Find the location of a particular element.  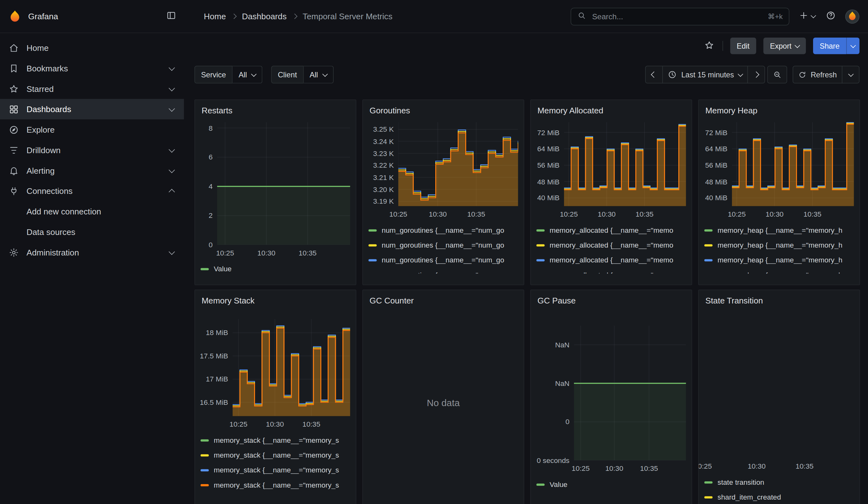

panel-title: GC Counter is located at coordinates (443, 300).